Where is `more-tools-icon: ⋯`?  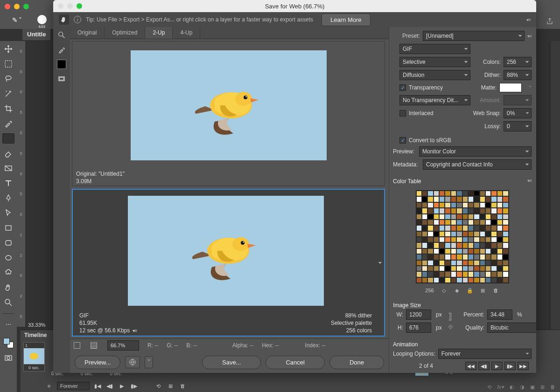
more-tools-icon: ⋯ is located at coordinates (8, 324).